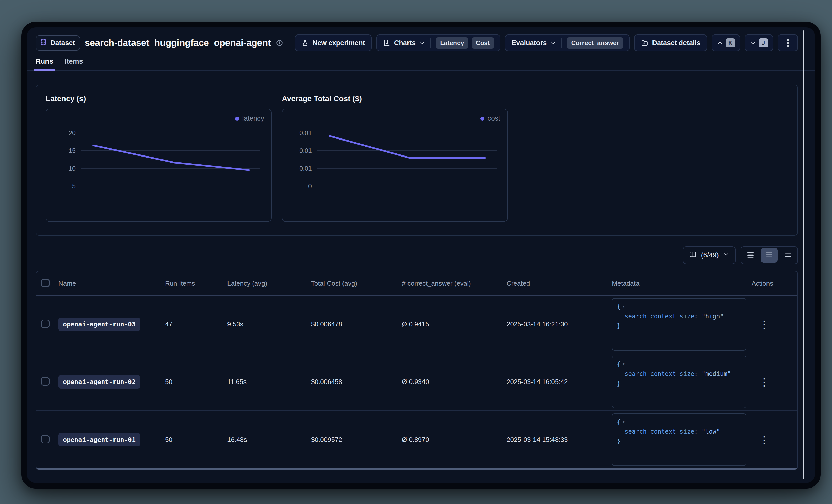 The image size is (832, 504). I want to click on database-icon, so click(43, 43).